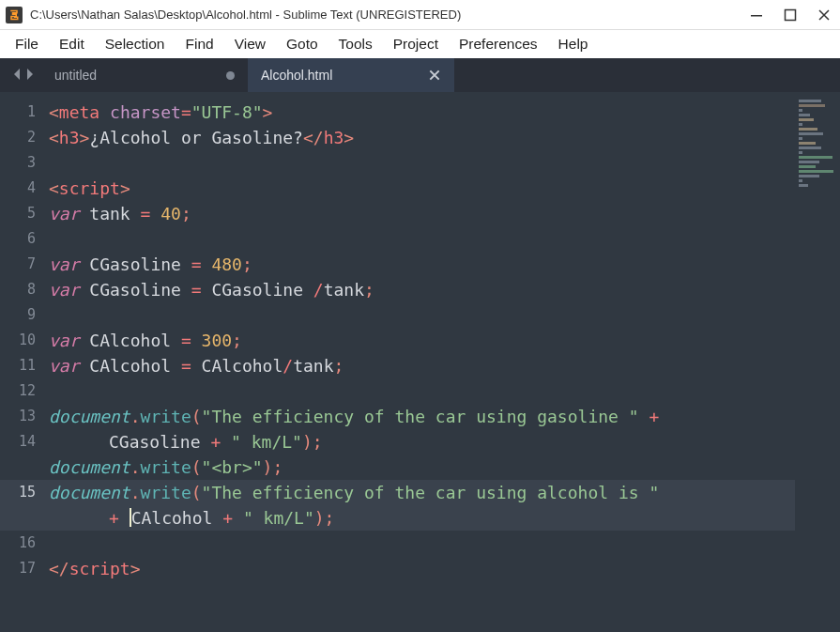 Image resolution: width=840 pixels, height=632 pixels. I want to click on line-number: 15, so click(24, 505).